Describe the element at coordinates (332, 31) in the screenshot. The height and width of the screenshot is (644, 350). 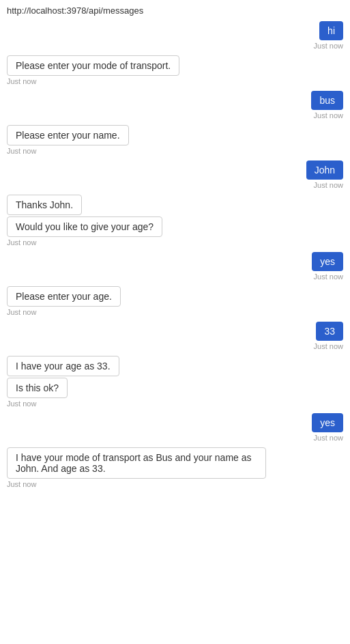
I see `user-bubble: hi` at that location.